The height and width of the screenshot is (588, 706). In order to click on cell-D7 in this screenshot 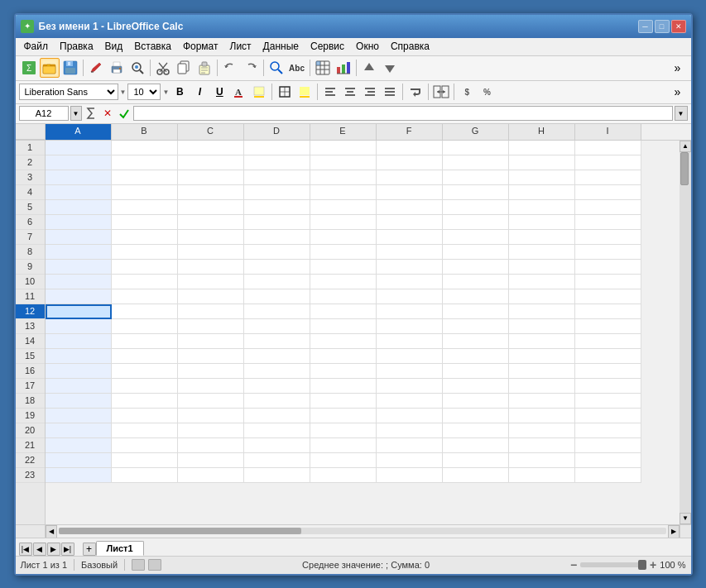, I will do `click(277, 237)`.